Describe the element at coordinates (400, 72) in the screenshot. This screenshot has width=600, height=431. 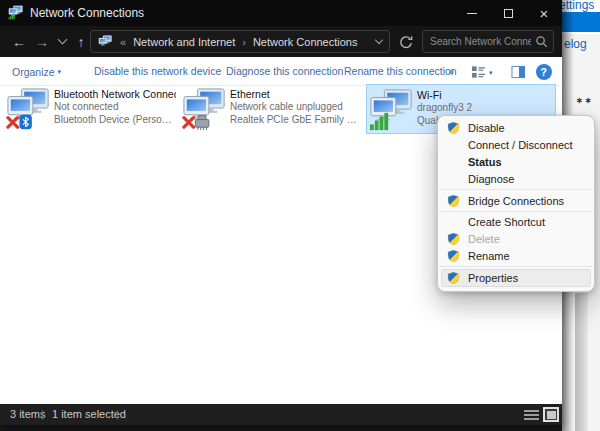
I see `rename-connection-command: Rename this connection` at that location.